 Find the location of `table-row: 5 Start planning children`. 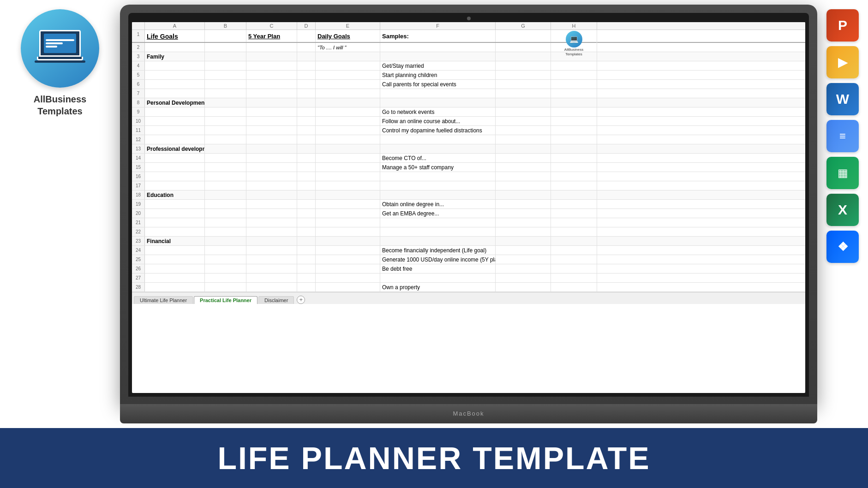

table-row: 5 Start planning children is located at coordinates (469, 75).